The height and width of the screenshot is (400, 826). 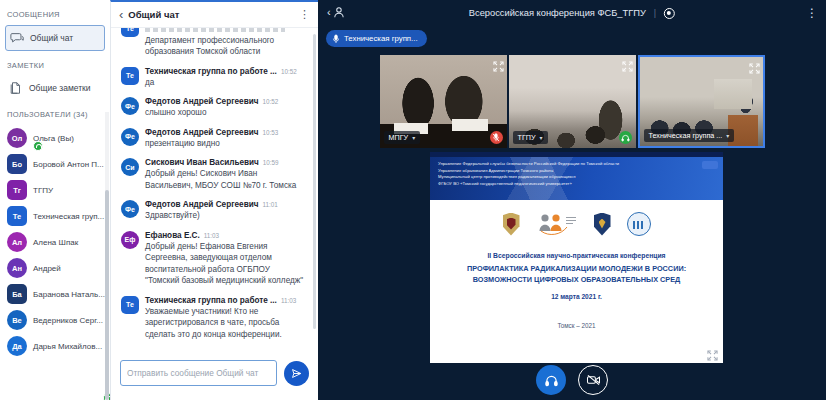 What do you see at coordinates (314, 182) in the screenshot?
I see `chat-scrollbar-thumb` at bounding box center [314, 182].